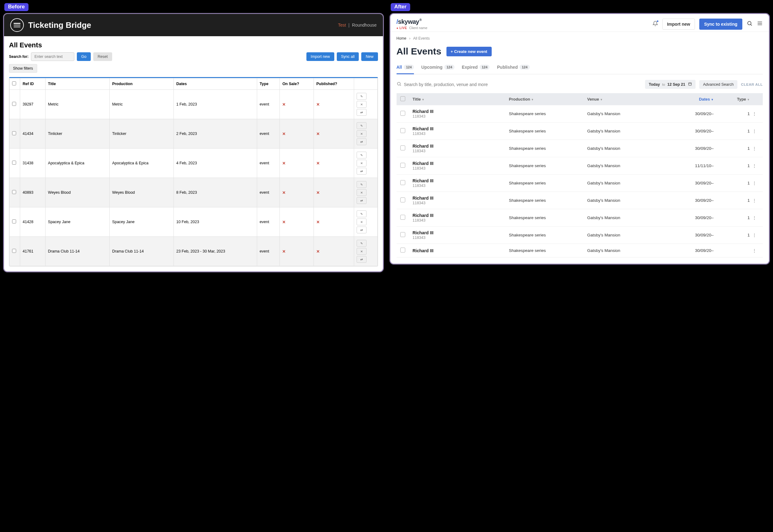 This screenshot has height=532, width=773. I want to click on tab-expired: Expired124, so click(476, 68).